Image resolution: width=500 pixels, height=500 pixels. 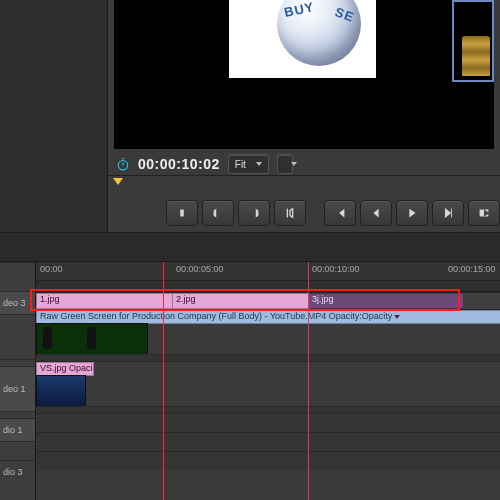 What do you see at coordinates (118, 182) in the screenshot?
I see `playhead-marker-icon` at bounding box center [118, 182].